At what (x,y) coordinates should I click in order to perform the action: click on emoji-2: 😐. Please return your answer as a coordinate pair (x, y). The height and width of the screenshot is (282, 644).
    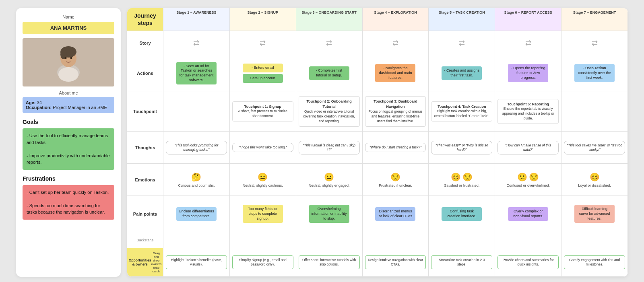
    Looking at the image, I should click on (262, 177).